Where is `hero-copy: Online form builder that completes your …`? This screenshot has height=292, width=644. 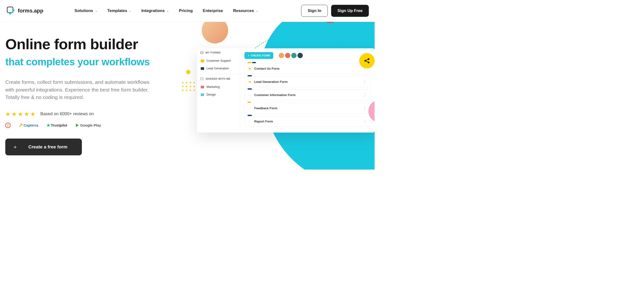
hero-copy: Online form builder that completes your … is located at coordinates (84, 94).